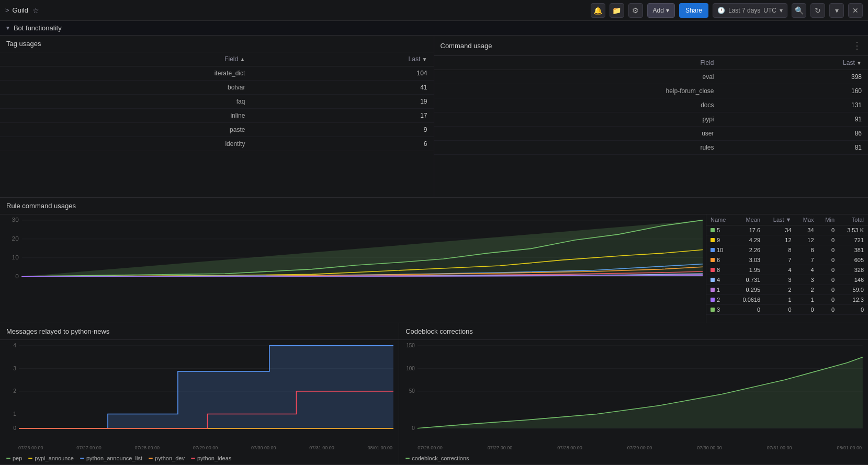 Image resolution: width=868 pixels, height=465 pixels. I want to click on list-item: 9 4.29 12 12 0 721, so click(787, 241).